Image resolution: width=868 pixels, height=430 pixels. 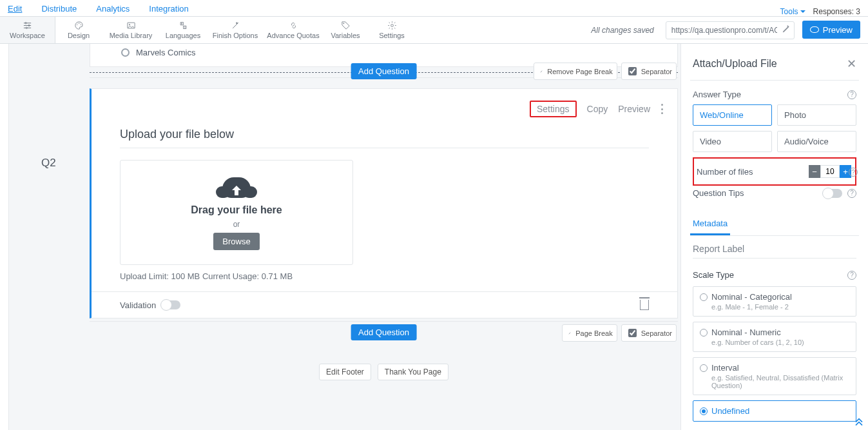 What do you see at coordinates (236, 26) in the screenshot?
I see `wand-icon` at bounding box center [236, 26].